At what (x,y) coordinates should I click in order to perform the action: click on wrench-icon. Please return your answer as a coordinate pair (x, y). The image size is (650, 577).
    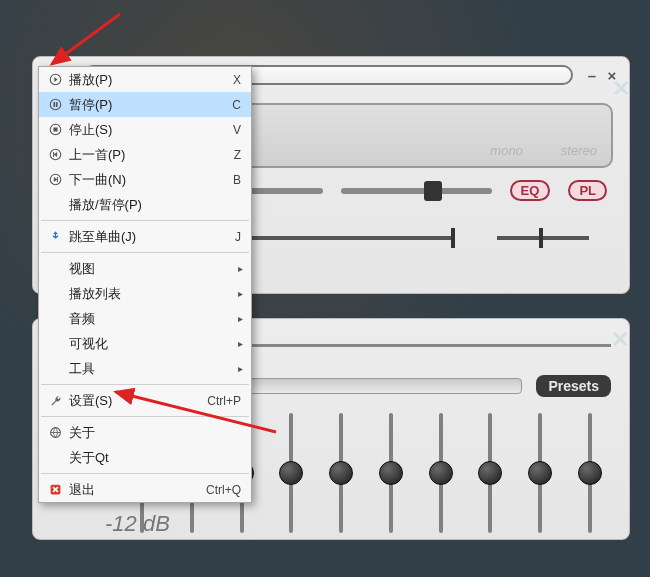
    Looking at the image, I should click on (55, 400).